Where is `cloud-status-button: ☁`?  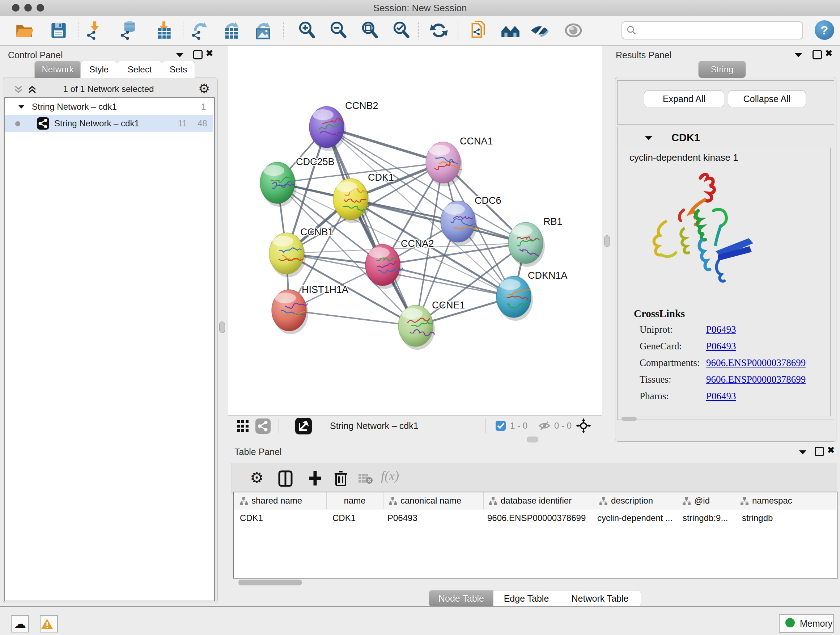
cloud-status-button: ☁ is located at coordinates (20, 624).